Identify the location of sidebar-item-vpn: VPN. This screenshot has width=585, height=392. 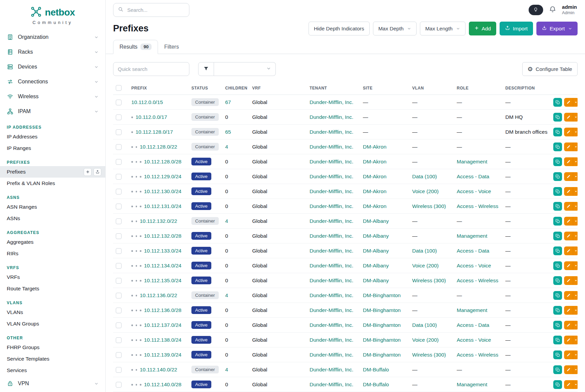
(53, 384).